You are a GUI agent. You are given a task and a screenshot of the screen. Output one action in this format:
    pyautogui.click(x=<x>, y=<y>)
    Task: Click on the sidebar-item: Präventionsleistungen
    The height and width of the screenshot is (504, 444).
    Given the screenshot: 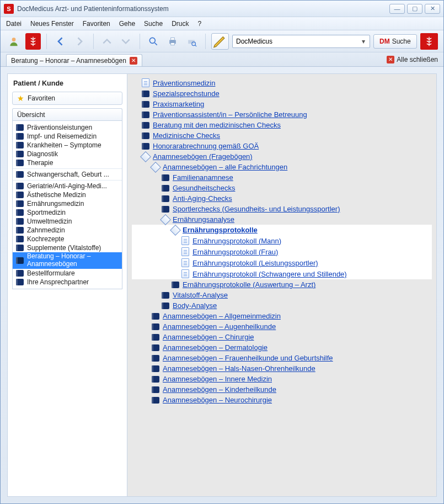 What is the action you would take?
    pyautogui.click(x=67, y=128)
    